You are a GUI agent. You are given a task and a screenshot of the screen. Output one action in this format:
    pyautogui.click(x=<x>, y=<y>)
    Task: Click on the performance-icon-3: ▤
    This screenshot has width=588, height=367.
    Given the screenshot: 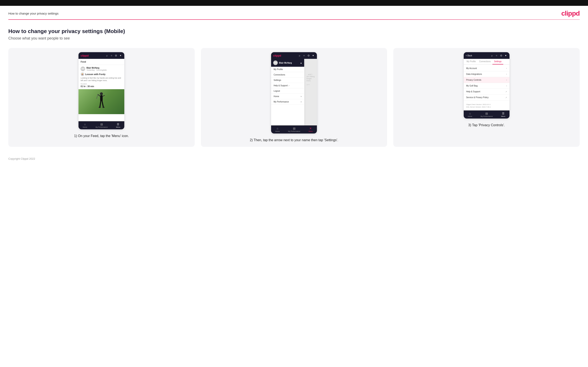 What is the action you would take?
    pyautogui.click(x=487, y=114)
    